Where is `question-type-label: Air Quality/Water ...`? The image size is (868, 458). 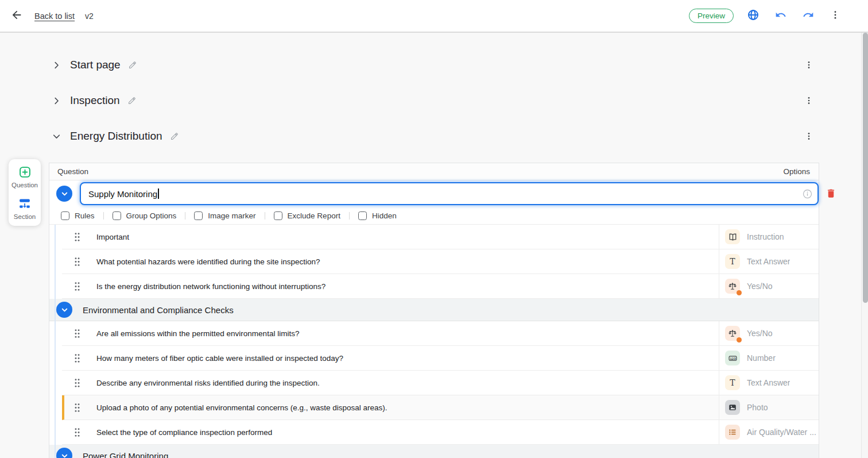
question-type-label: Air Quality/Water ... is located at coordinates (782, 432).